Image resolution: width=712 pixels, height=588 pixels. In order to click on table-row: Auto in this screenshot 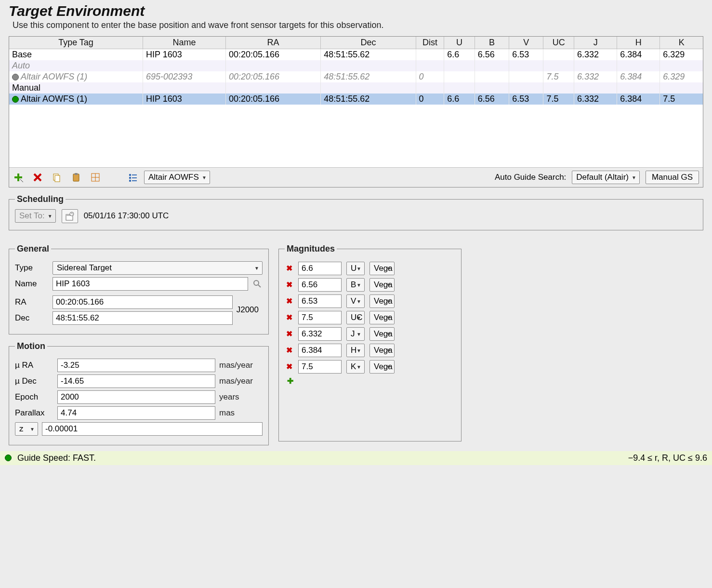, I will do `click(356, 66)`.